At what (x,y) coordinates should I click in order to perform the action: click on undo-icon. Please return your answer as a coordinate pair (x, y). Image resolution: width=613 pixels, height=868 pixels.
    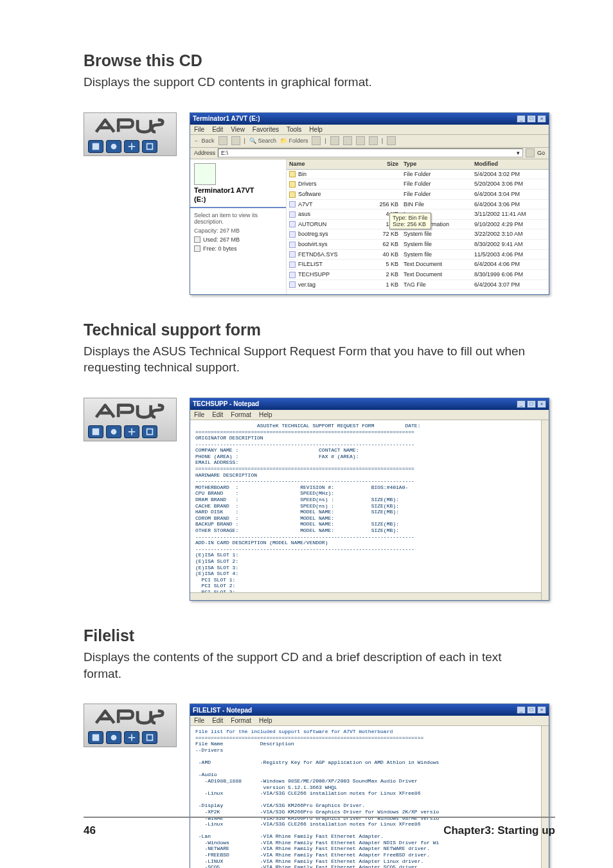
    Looking at the image, I should click on (373, 141).